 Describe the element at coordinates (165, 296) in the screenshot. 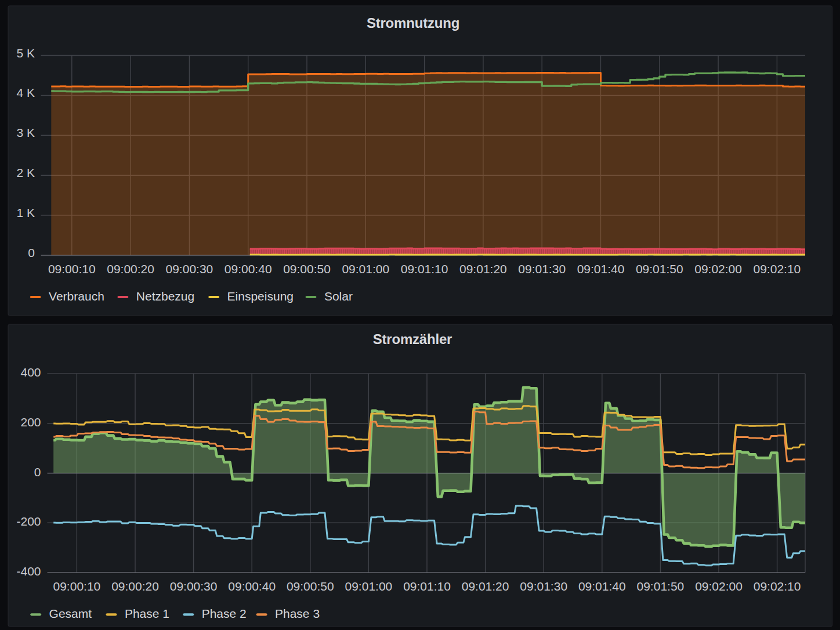

I see `svg-text: Netzbezug` at that location.